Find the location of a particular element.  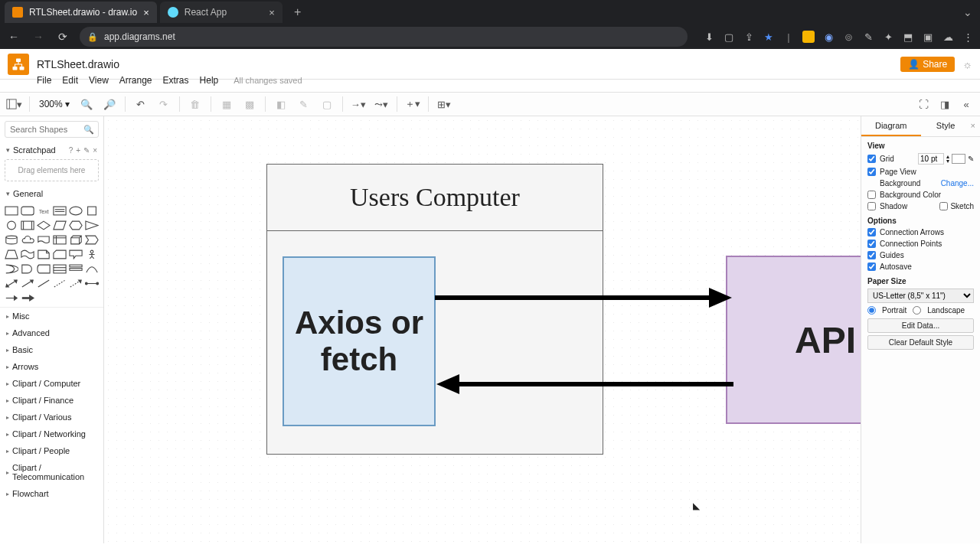

shadow-icon: ▢ is located at coordinates (327, 104).